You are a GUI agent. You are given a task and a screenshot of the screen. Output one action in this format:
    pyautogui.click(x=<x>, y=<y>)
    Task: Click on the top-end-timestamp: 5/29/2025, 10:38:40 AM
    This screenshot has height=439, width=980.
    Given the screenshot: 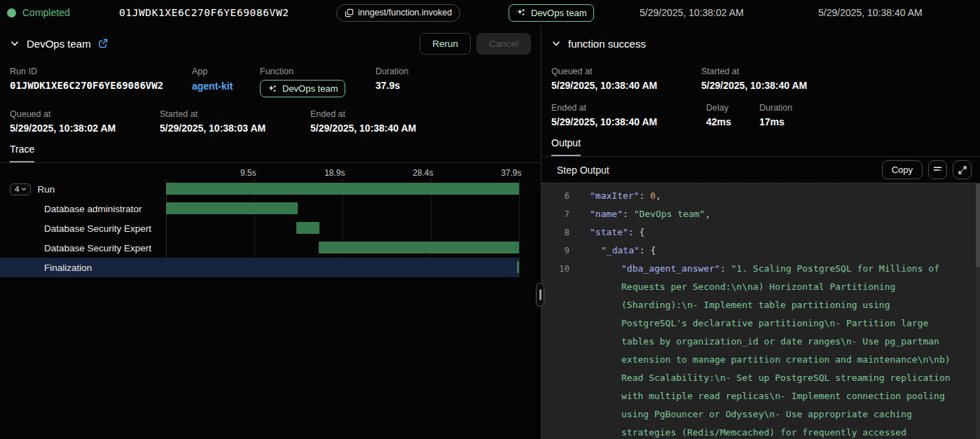 What is the action you would take?
    pyautogui.click(x=870, y=13)
    